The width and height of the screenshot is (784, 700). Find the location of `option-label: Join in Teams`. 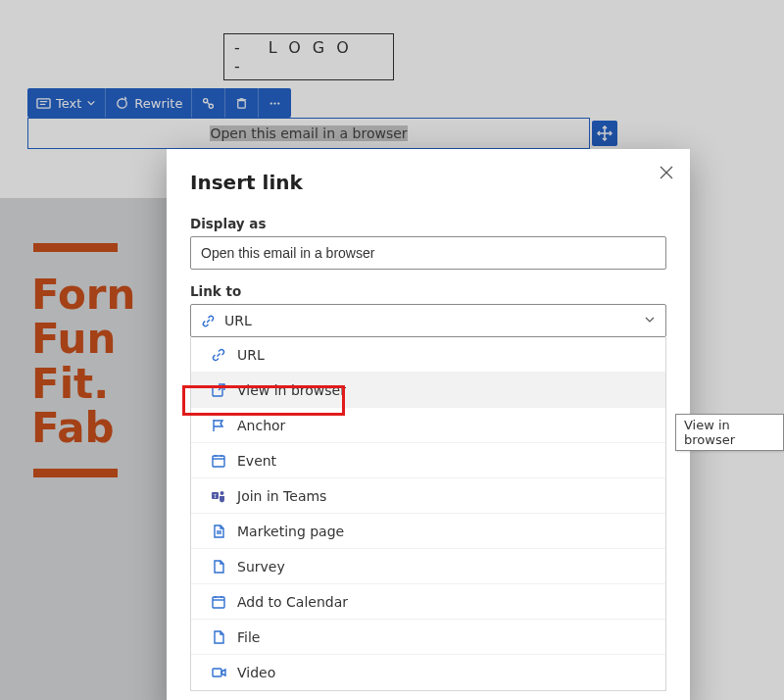

option-label: Join in Teams is located at coordinates (282, 496).